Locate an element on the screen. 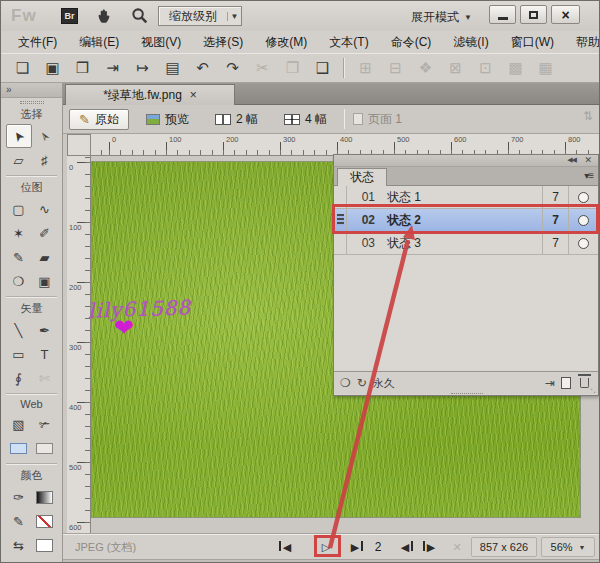 The height and width of the screenshot is (563, 600). new-state-icon is located at coordinates (566, 383).